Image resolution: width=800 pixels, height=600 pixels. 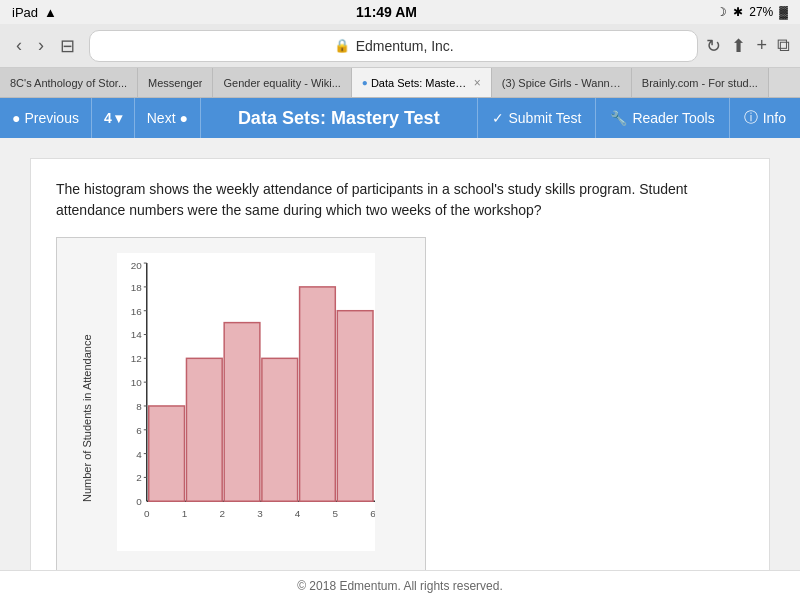 What do you see at coordinates (19, 46) in the screenshot?
I see `back-button: ‹` at bounding box center [19, 46].